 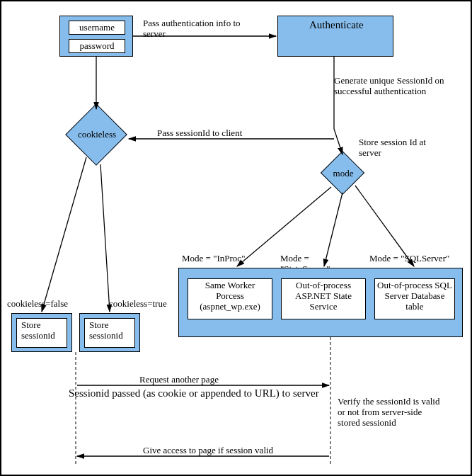 What do you see at coordinates (230, 299) in the screenshot?
I see `inproc-box: Same Worker Porcess (aspnet_wp.exe)` at bounding box center [230, 299].